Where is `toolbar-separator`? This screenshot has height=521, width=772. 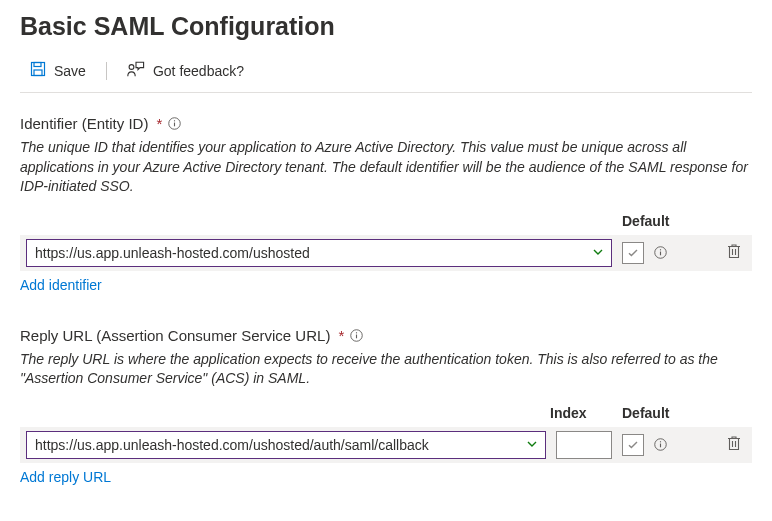
toolbar-separator is located at coordinates (106, 71).